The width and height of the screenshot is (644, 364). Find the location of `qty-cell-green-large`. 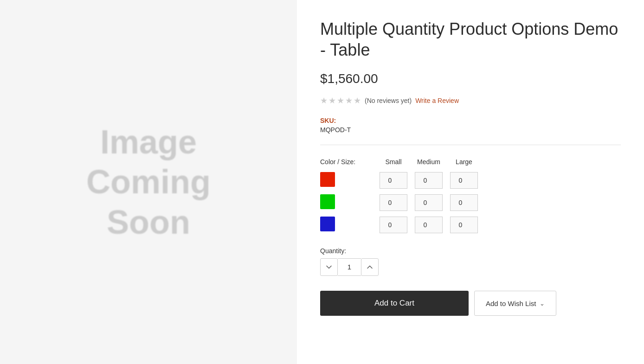

qty-cell-green-large is located at coordinates (464, 203).